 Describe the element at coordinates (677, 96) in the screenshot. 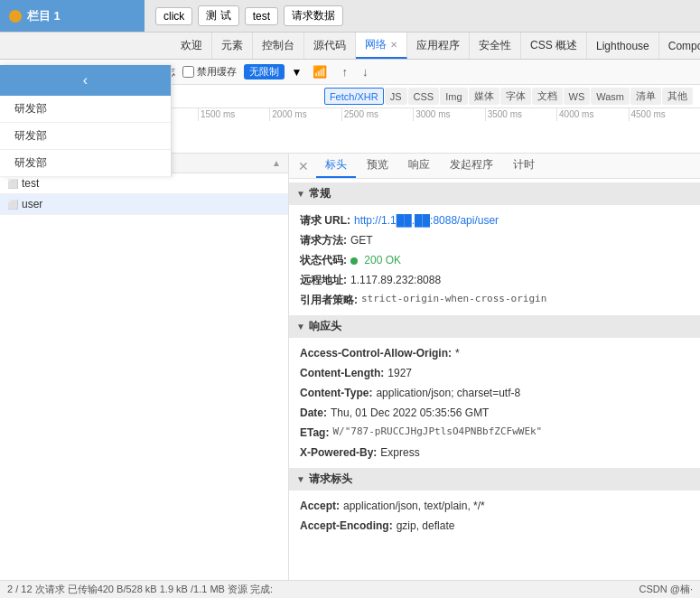

I see `filter-other: 其他` at that location.